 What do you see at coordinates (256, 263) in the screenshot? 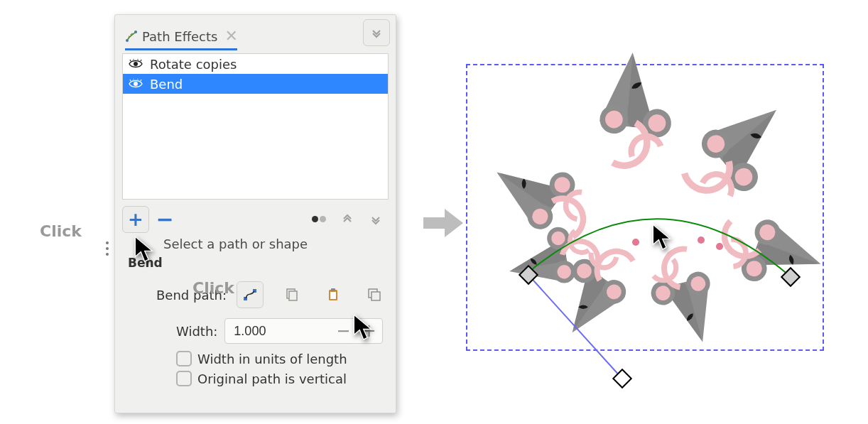
I see `effect-section-title: Bend` at bounding box center [256, 263].